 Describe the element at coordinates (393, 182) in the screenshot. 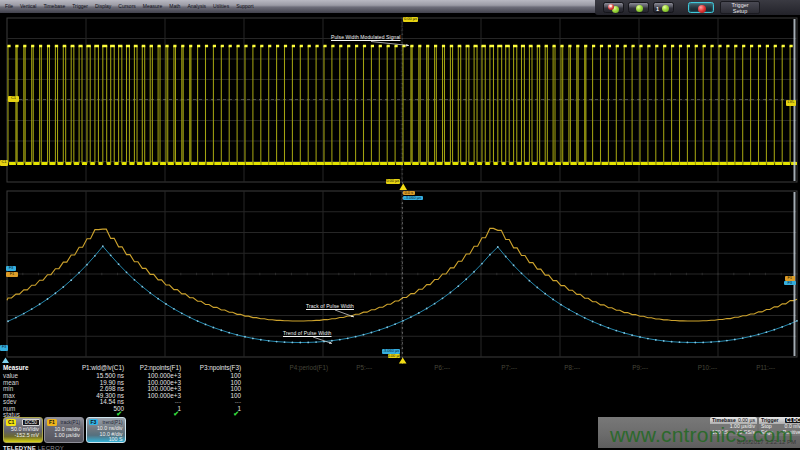

I see `gap-trigger-delay-tag: 0.00 µs` at that location.